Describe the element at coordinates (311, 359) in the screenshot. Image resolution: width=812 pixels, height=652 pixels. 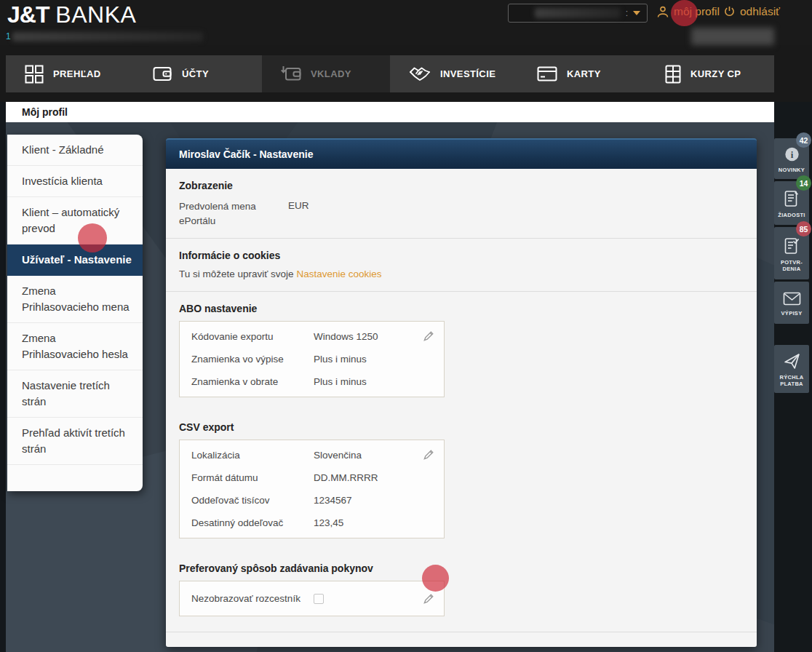
I see `setting-row: Znamienka vo výpise Plus i minus` at that location.